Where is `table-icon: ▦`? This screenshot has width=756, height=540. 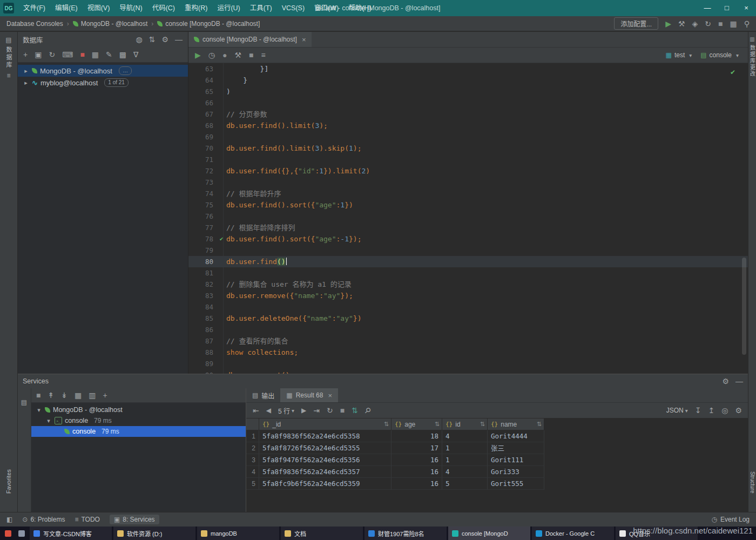 table-icon: ▦ is located at coordinates (95, 55).